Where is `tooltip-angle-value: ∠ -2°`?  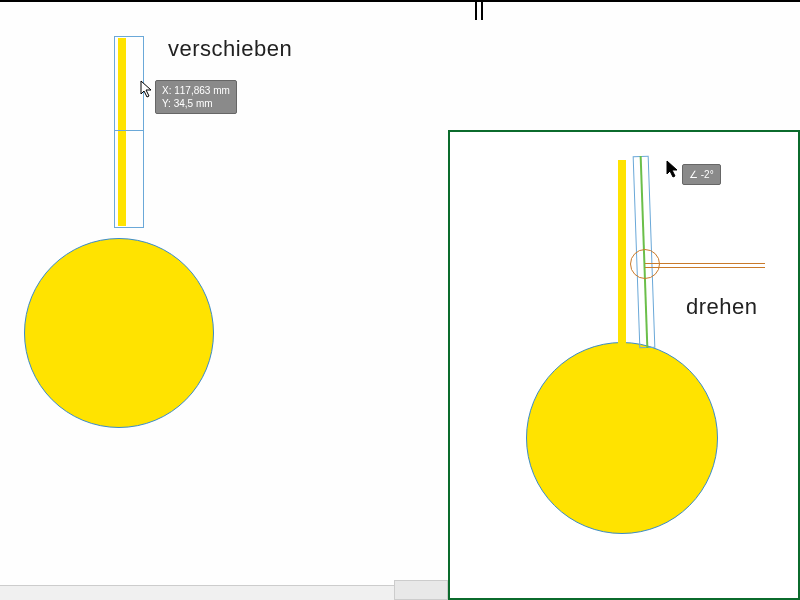
tooltip-angle-value: ∠ -2° is located at coordinates (702, 174).